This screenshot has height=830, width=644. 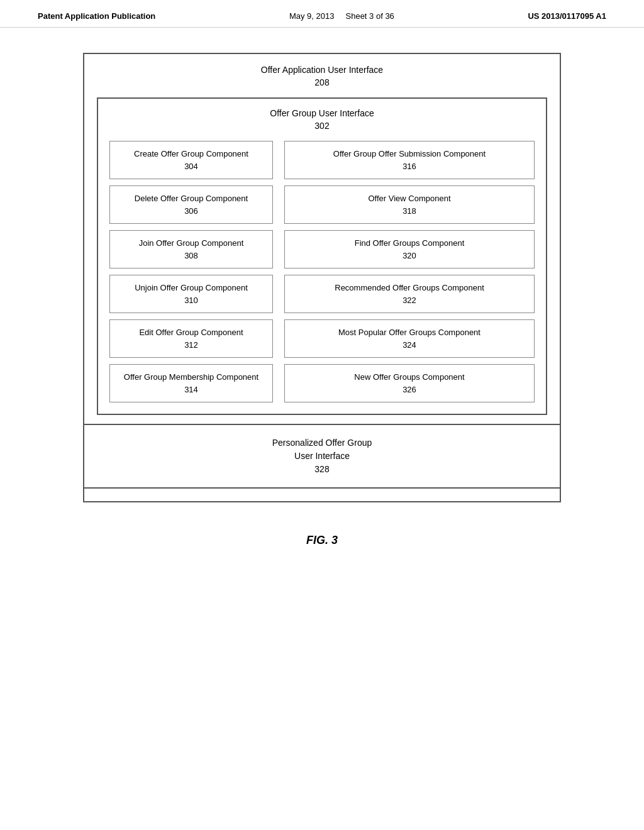 What do you see at coordinates (409, 301) in the screenshot?
I see `comp-number: 322` at bounding box center [409, 301].